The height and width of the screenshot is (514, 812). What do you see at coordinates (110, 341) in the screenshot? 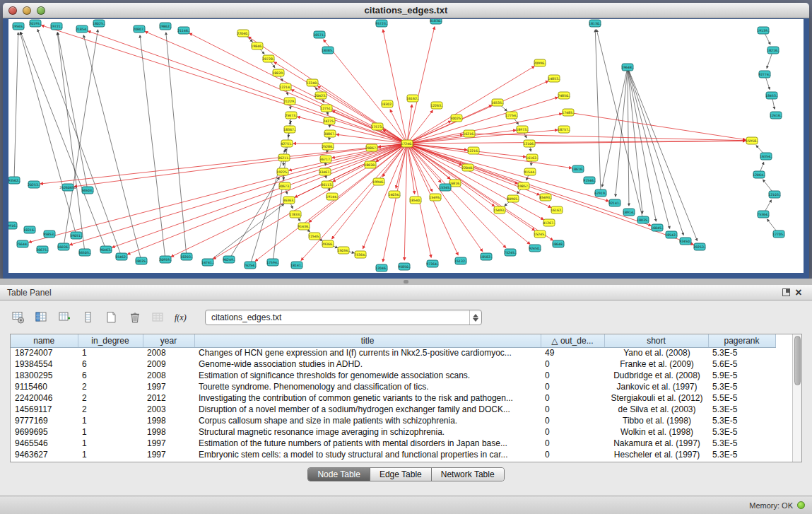
I see `column-header-in_degree: in_degree` at bounding box center [110, 341].